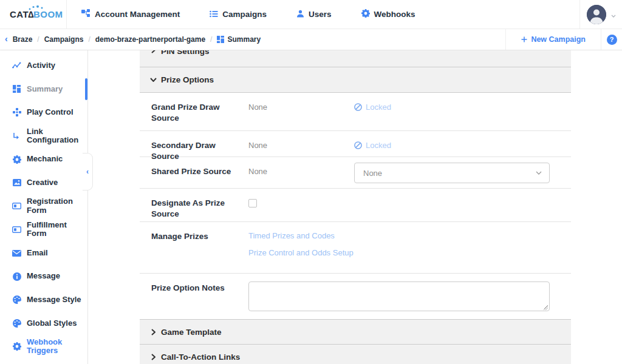 This screenshot has height=364, width=622. I want to click on nav-label: Account Management, so click(137, 15).